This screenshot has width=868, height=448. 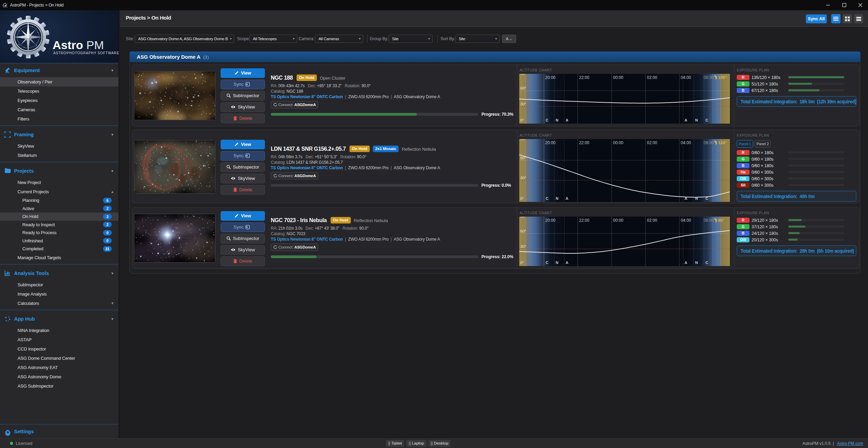 I want to click on svg-text: 85°, so click(x=721, y=220).